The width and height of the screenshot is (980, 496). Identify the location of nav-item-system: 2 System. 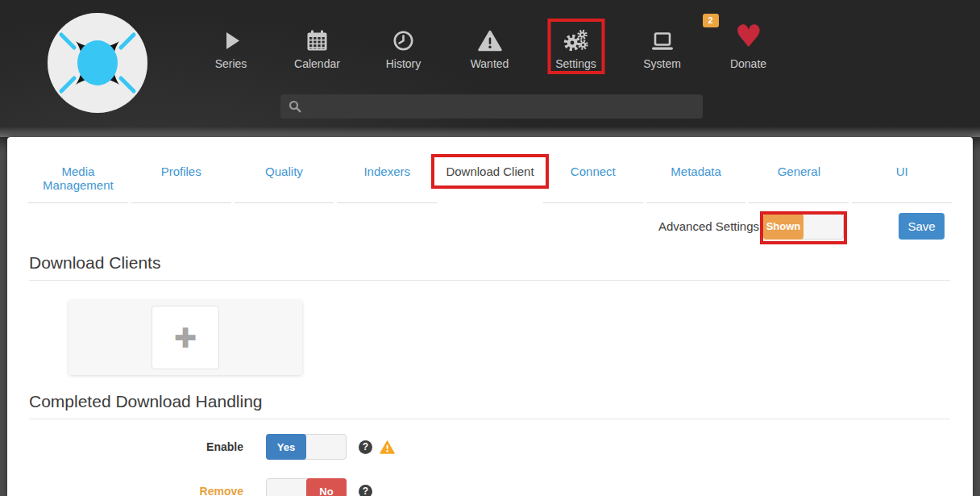
(662, 45).